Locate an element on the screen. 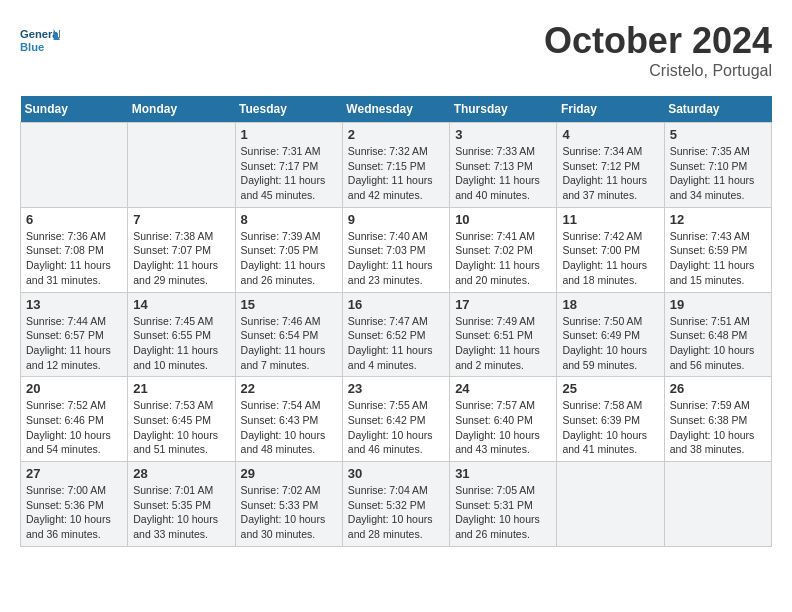 This screenshot has height=612, width=792. title-block: October 2024 Cristelo, Portugal is located at coordinates (658, 50).